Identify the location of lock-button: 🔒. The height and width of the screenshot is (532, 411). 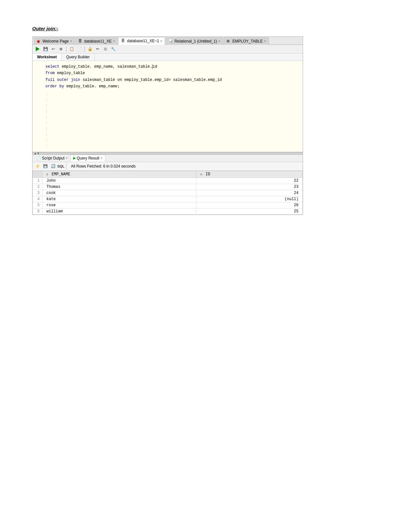
(90, 49).